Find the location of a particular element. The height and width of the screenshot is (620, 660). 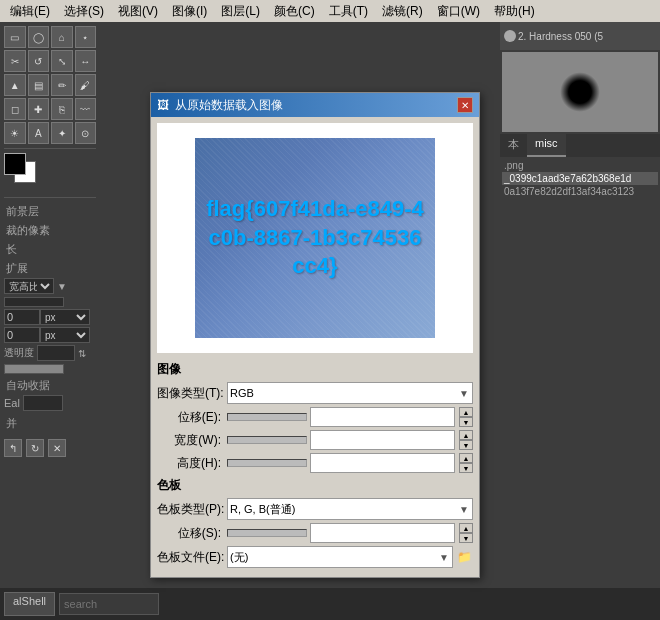

offset-spinner: ▲ ▼ is located at coordinates (466, 417).